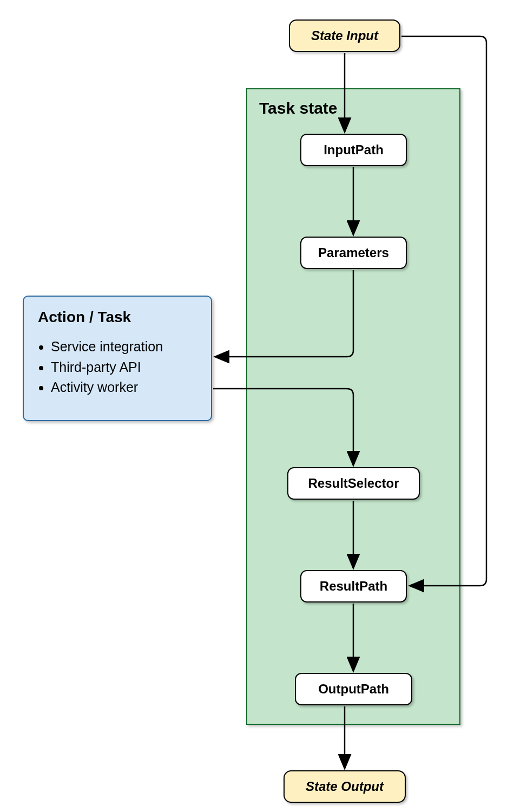 The width and height of the screenshot is (514, 812). Describe the element at coordinates (124, 368) in the screenshot. I see `action-item-1: Third-party API` at that location.